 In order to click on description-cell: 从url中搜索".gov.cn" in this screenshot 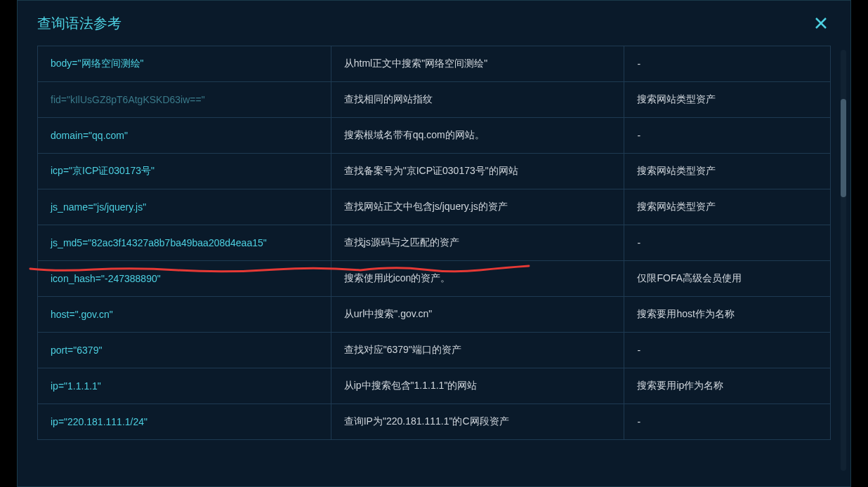, I will do `click(478, 314)`.